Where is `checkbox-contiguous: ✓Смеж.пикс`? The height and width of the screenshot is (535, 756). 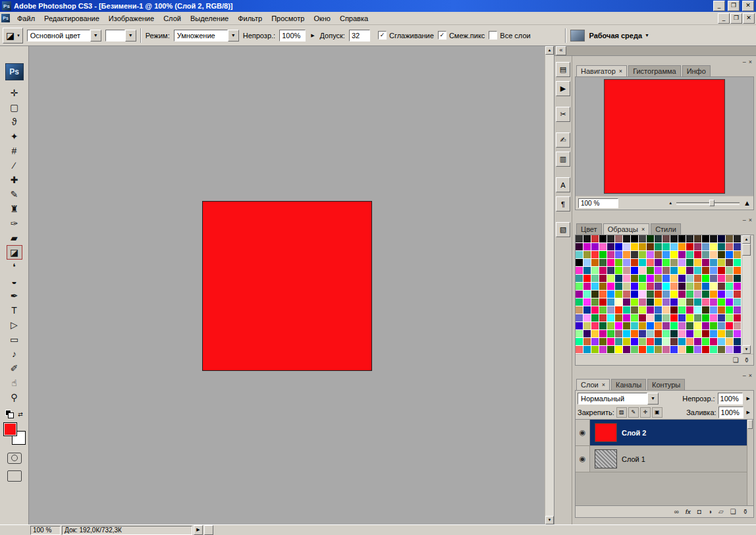 checkbox-contiguous: ✓Смеж.пикс is located at coordinates (461, 36).